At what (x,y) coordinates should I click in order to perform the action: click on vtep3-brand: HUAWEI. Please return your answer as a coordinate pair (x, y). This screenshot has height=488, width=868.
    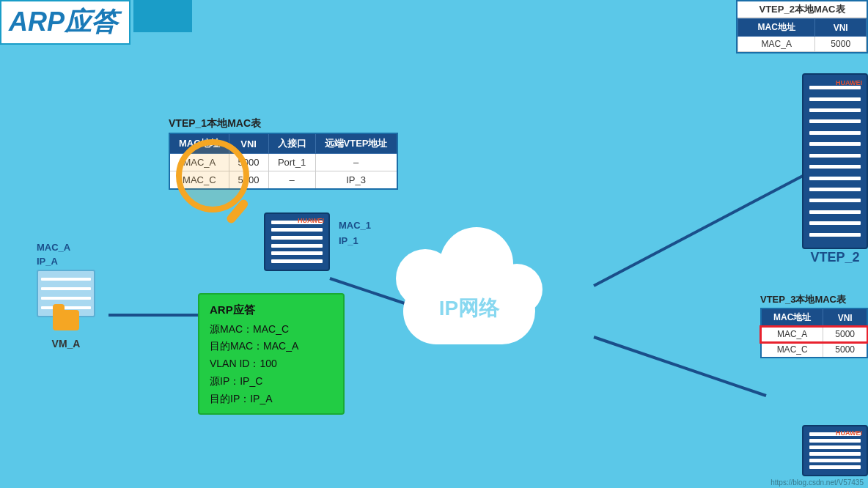
    Looking at the image, I should click on (849, 433).